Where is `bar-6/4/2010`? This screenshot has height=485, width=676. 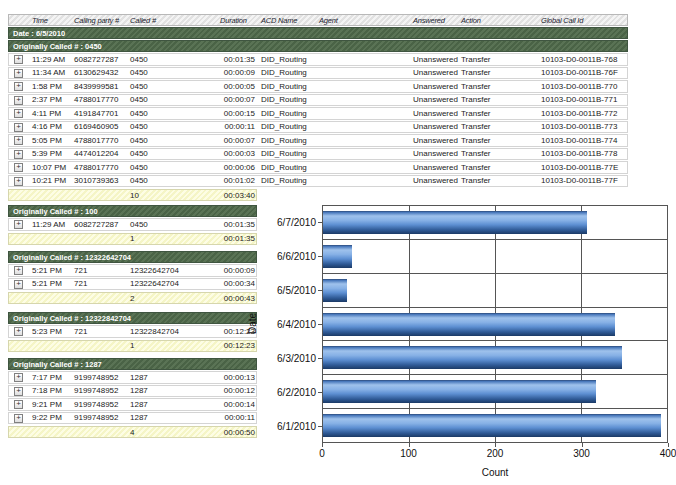
bar-6/4/2010 is located at coordinates (469, 324).